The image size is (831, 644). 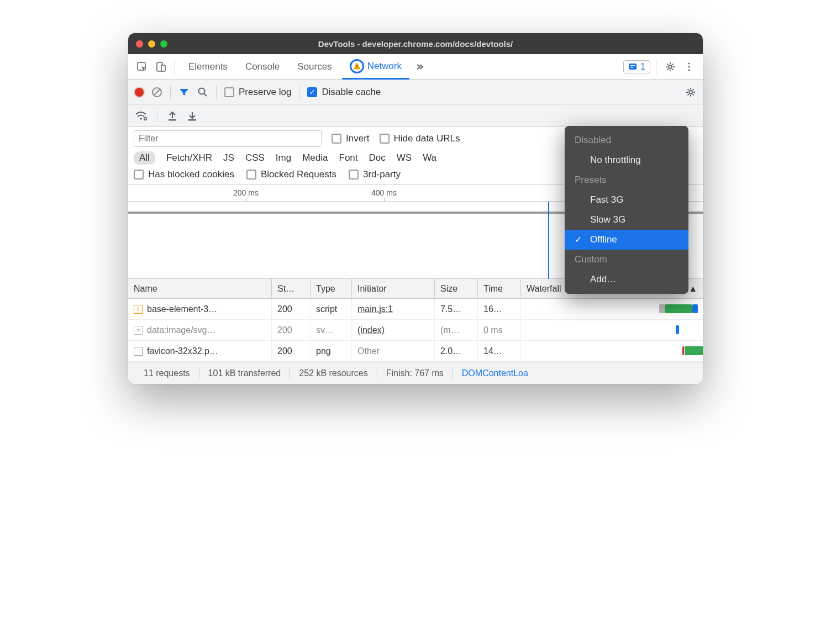 I want to click on issues-button: 1, so click(x=637, y=67).